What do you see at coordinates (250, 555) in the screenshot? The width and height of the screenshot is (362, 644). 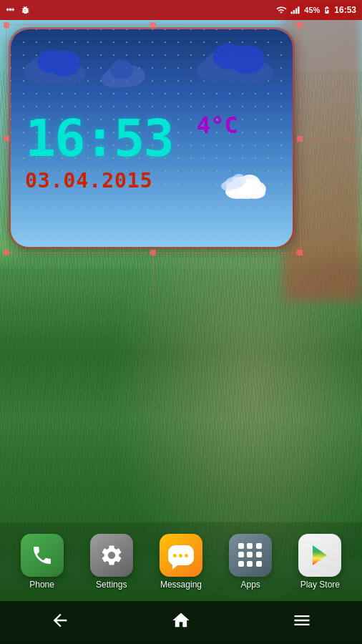 I see `apps-grid` at bounding box center [250, 555].